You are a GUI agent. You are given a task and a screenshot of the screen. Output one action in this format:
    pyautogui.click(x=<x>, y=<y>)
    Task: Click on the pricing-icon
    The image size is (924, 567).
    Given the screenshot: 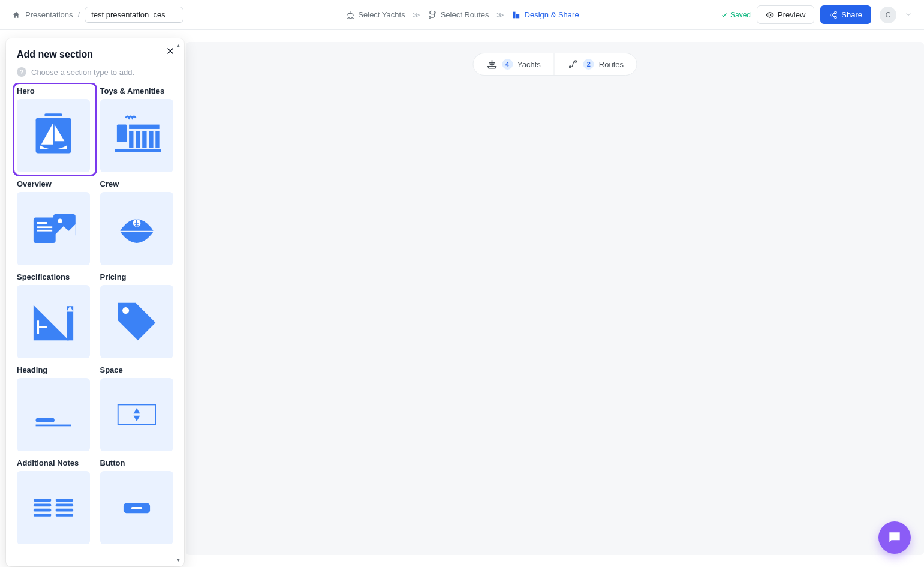 What is the action you would take?
    pyautogui.click(x=137, y=322)
    